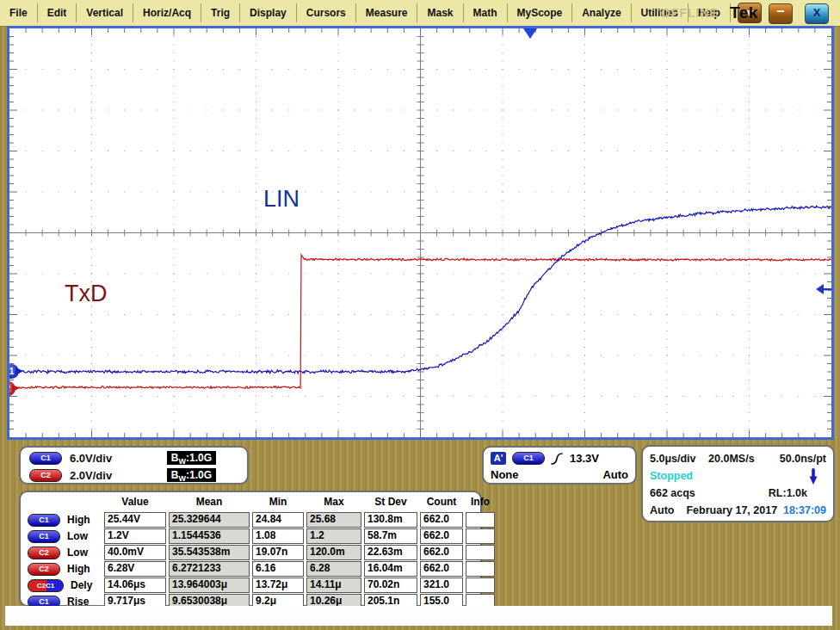  Describe the element at coordinates (220, 13) in the screenshot. I see `menu-item-trig: Trig` at that location.